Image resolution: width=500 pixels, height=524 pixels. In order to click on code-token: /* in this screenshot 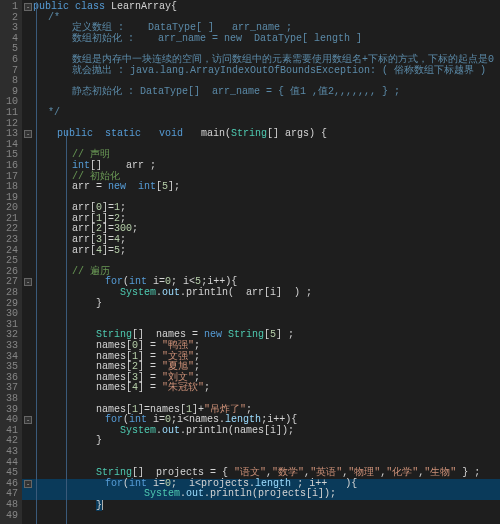, I will do `click(54, 18)`.